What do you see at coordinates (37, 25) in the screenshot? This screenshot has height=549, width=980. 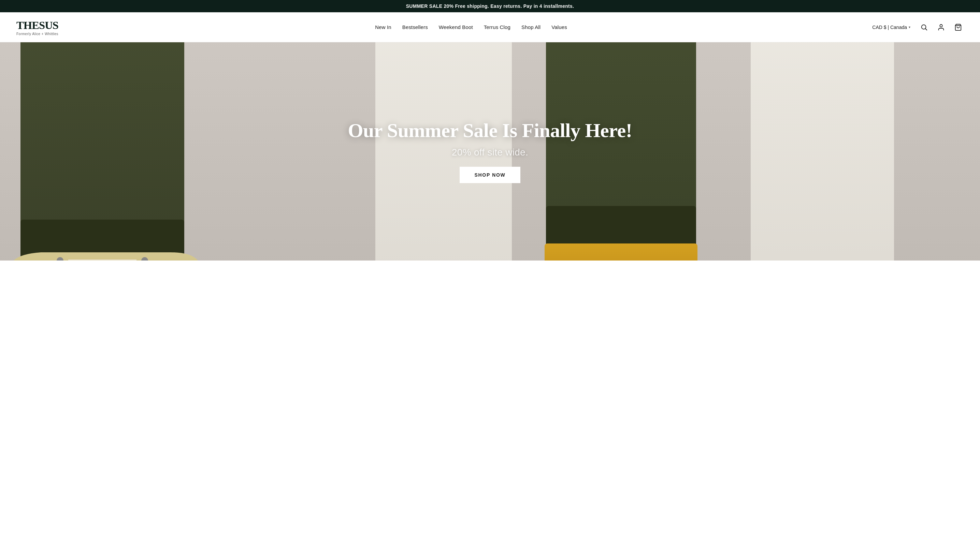 I see `svg-text: THESUS` at bounding box center [37, 25].